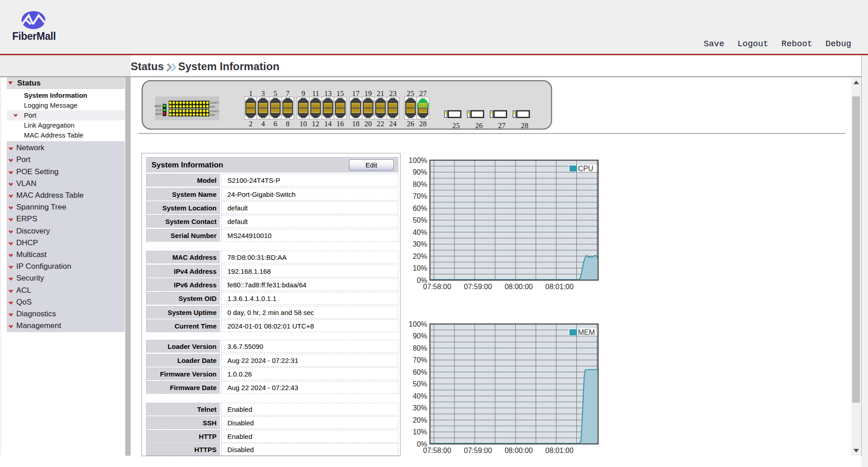  I want to click on svg-text: 18, so click(356, 124).